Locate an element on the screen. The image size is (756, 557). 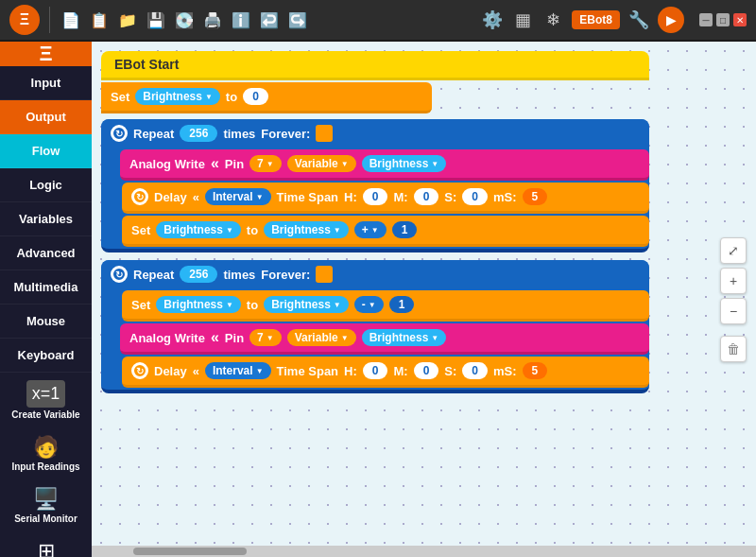
variable-label-1: Variable is located at coordinates (317, 164).